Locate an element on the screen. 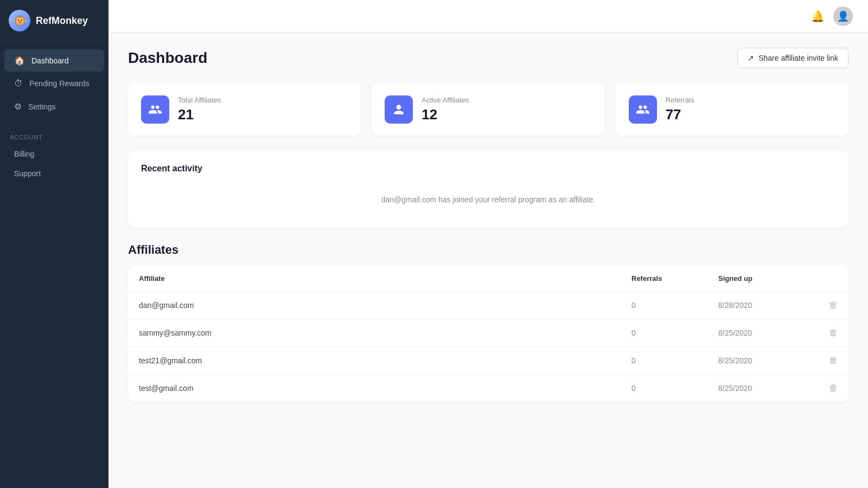  total-affiliates-icon is located at coordinates (155, 110).